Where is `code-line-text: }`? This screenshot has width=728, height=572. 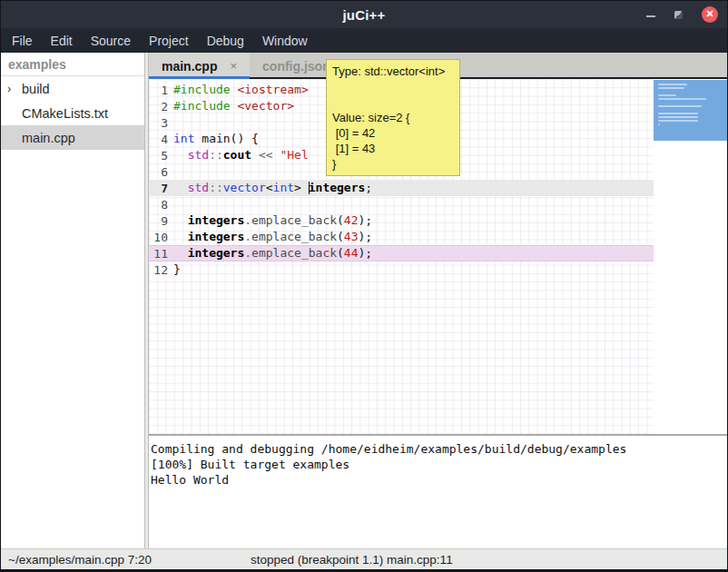 code-line-text: } is located at coordinates (177, 270).